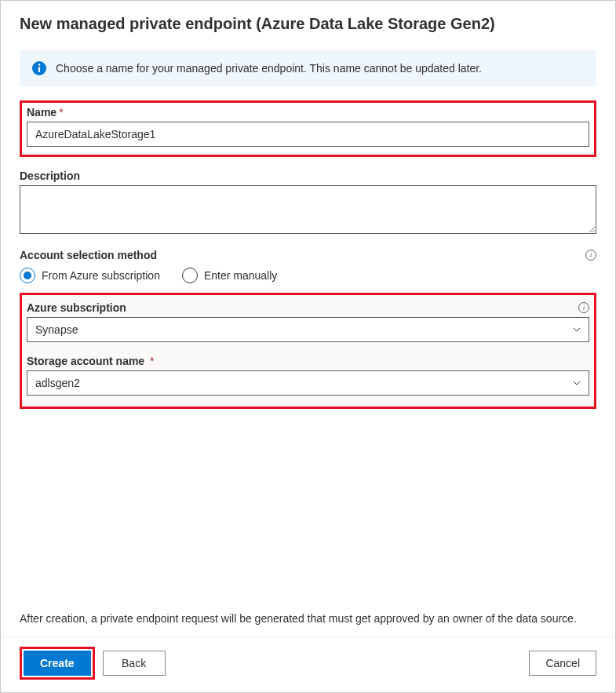  Describe the element at coordinates (240, 275) in the screenshot. I see `radio-enter-manually-label: Enter manually` at that location.